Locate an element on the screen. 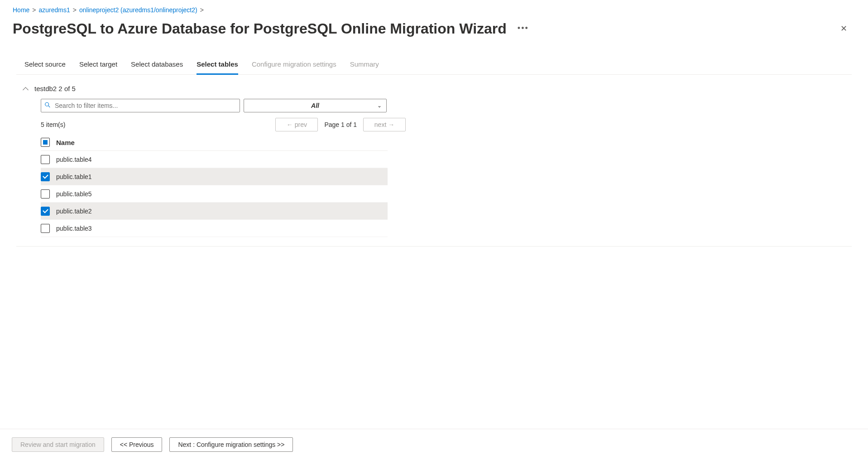 Image resolution: width=868 pixels, height=460 pixels. page-header: PostgreSQL to Azure Database for Postgre… is located at coordinates (434, 32).